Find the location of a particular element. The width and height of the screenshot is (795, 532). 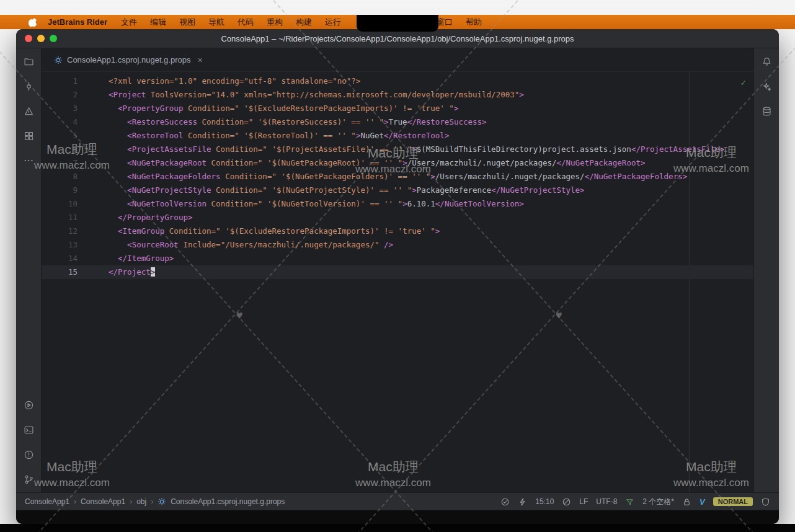

menu-item: 文件 is located at coordinates (129, 22).